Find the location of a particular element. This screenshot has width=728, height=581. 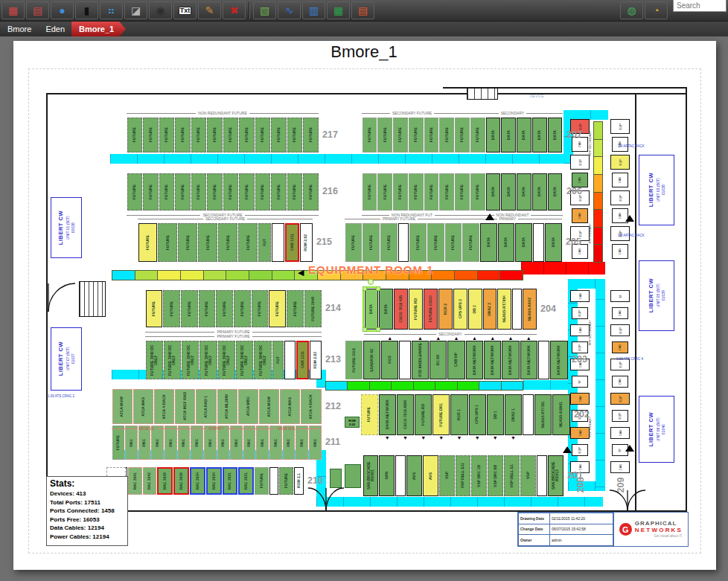

rack: FUT is located at coordinates (265, 243).